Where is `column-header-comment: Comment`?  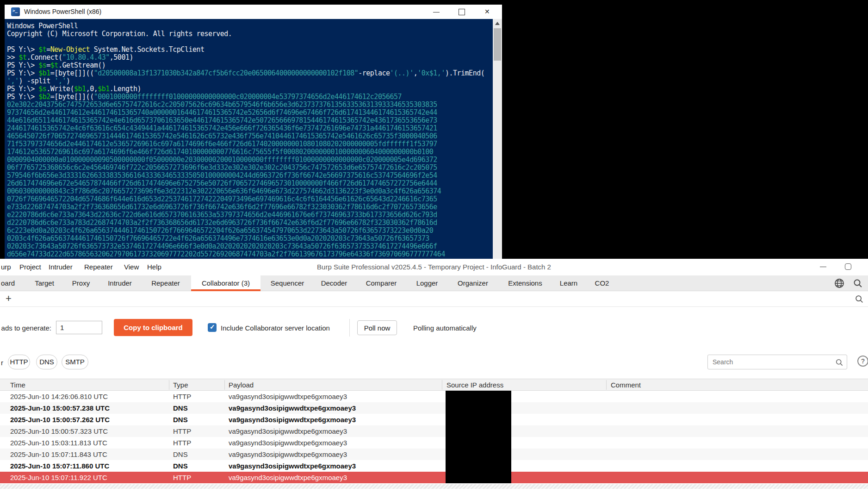
column-header-comment: Comment is located at coordinates (626, 385).